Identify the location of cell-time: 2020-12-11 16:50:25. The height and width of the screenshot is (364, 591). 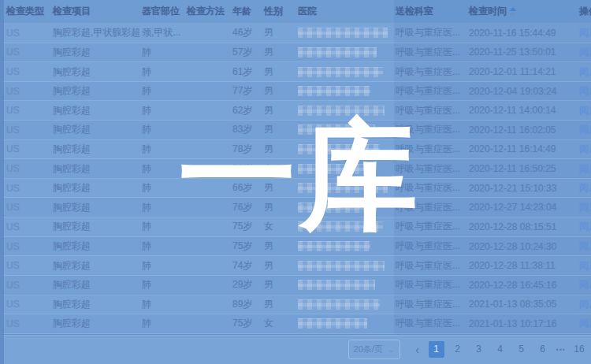
(524, 169).